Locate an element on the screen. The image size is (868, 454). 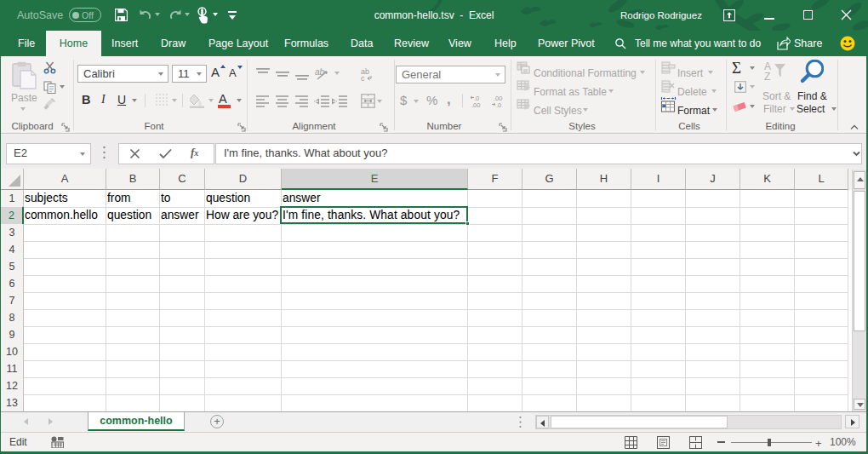
svg-text: .00 is located at coordinates (476, 105).